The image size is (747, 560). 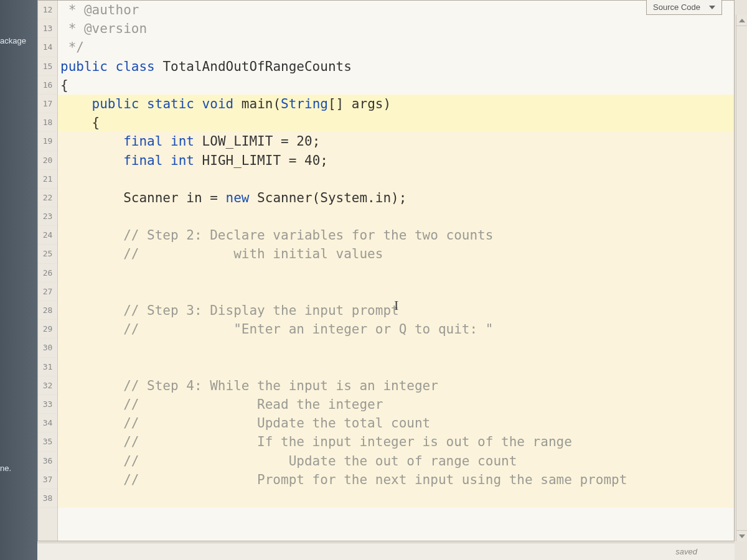 I want to click on line-number: 28, so click(x=47, y=310).